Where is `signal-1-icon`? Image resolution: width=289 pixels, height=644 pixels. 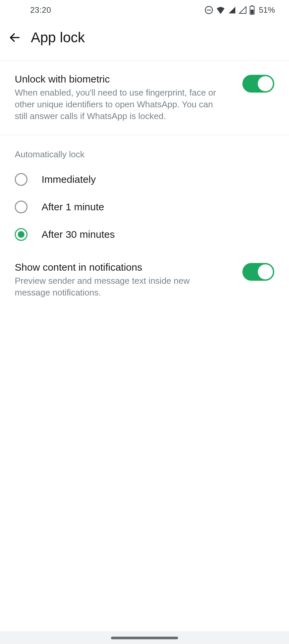 signal-1-icon is located at coordinates (232, 10).